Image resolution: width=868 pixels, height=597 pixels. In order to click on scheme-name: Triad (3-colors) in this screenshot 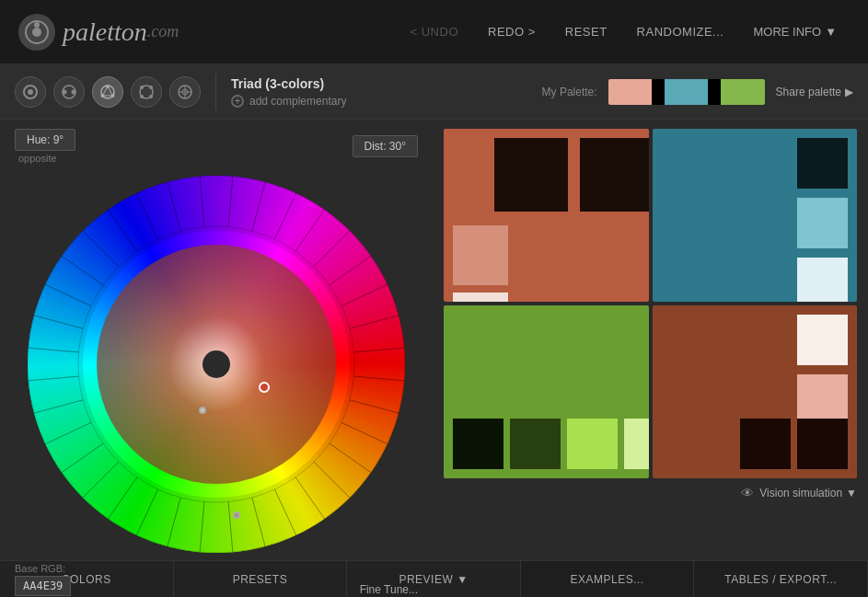, I will do `click(289, 84)`.